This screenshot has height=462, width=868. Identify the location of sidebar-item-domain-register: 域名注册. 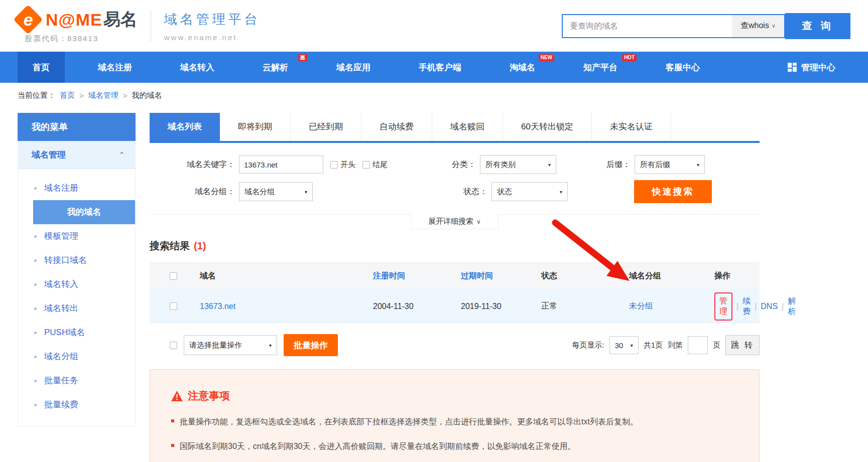
(76, 188).